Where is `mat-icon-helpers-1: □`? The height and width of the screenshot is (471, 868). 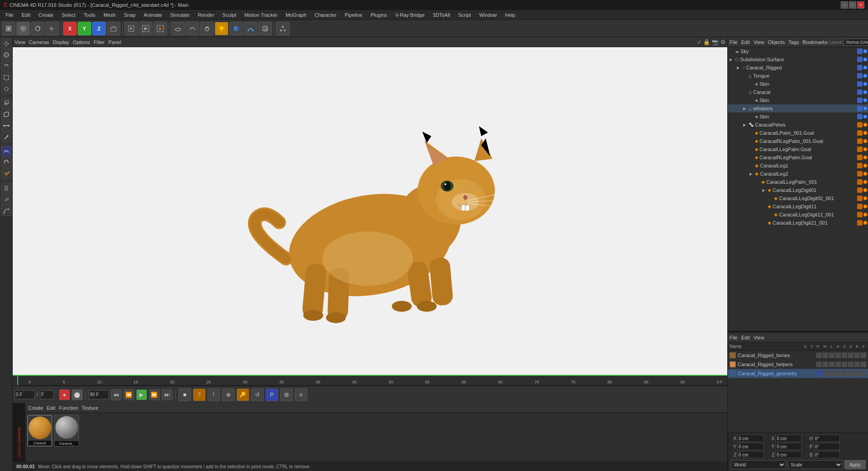
mat-icon-helpers-1: □ is located at coordinates (819, 364).